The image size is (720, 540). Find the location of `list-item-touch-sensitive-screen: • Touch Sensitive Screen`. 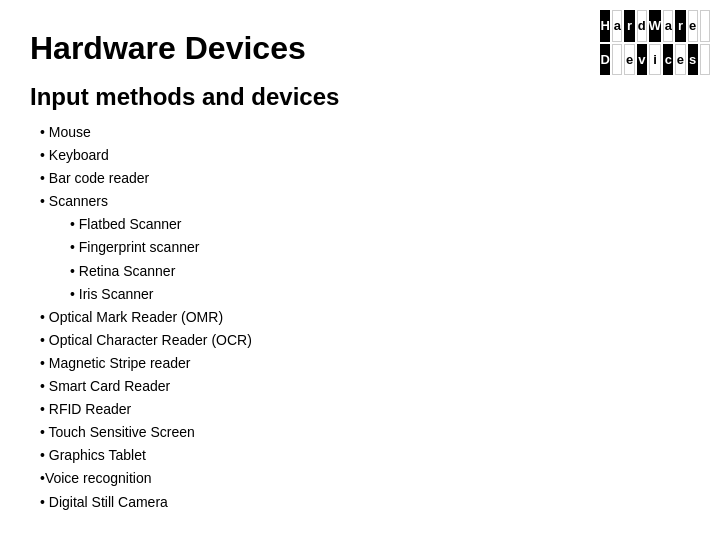

list-item-touch-sensitive-screen: • Touch Sensitive Screen is located at coordinates (365, 432).